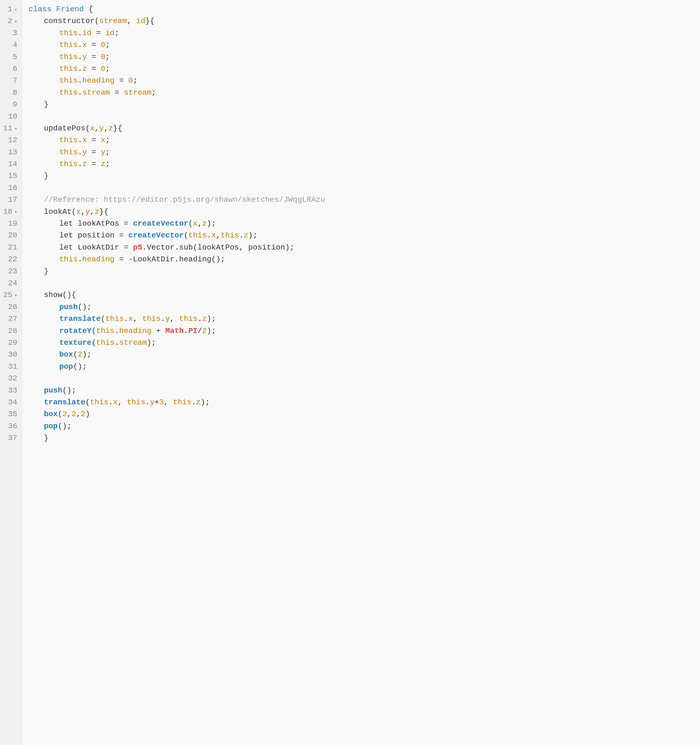 The image size is (700, 745). What do you see at coordinates (161, 223) in the screenshot?
I see `token-kw-bold: createVector` at bounding box center [161, 223].